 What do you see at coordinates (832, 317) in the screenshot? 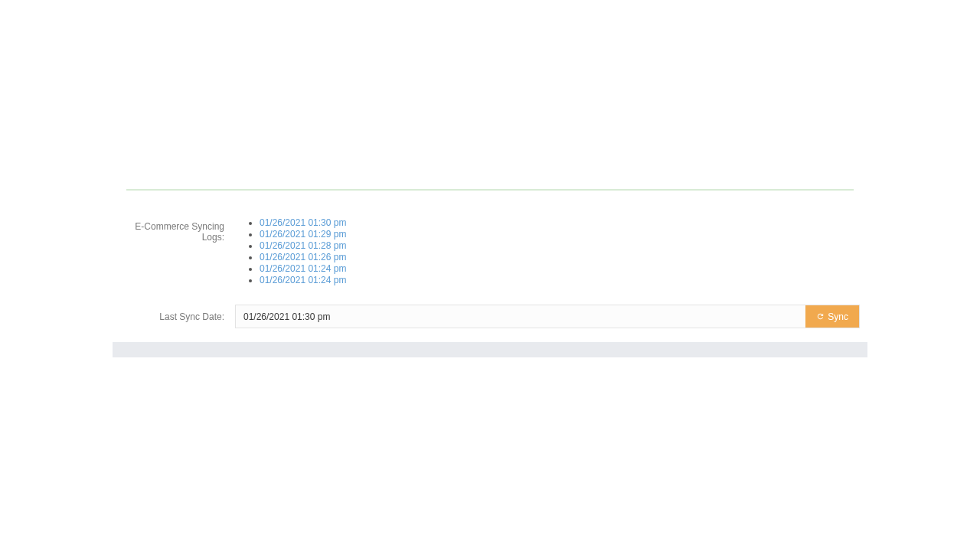
I see `sync-button: Sync` at bounding box center [832, 317].